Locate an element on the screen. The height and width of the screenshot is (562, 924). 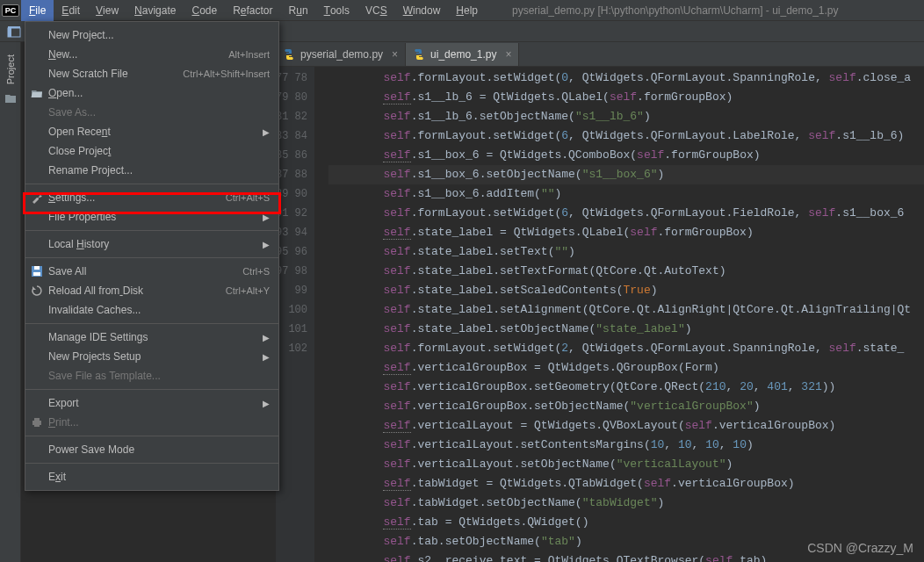
code-line: self.s1__box_6.addItem("") is located at coordinates (626, 194).